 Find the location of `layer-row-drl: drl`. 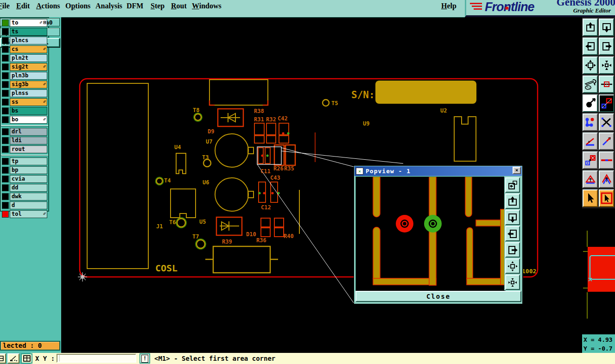

layer-row-drl: drl is located at coordinates (25, 132).